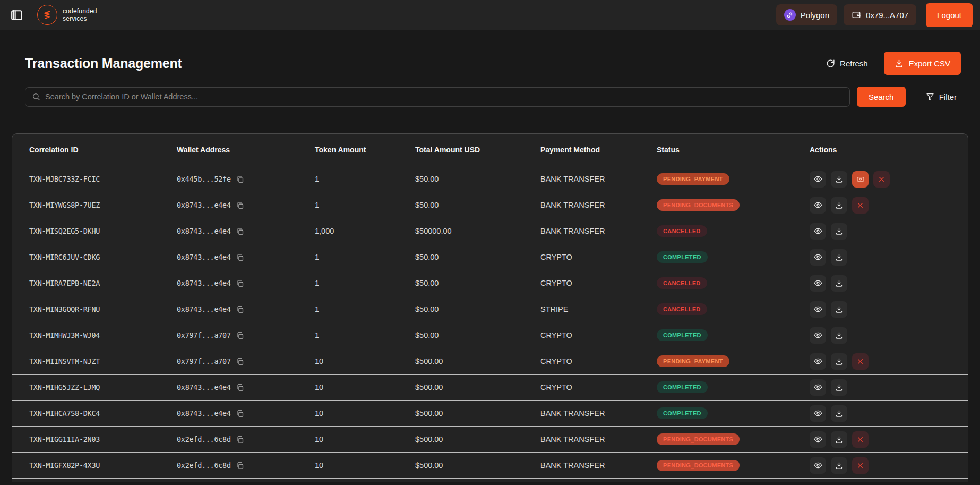  I want to click on network-badge: Polygon, so click(807, 15).